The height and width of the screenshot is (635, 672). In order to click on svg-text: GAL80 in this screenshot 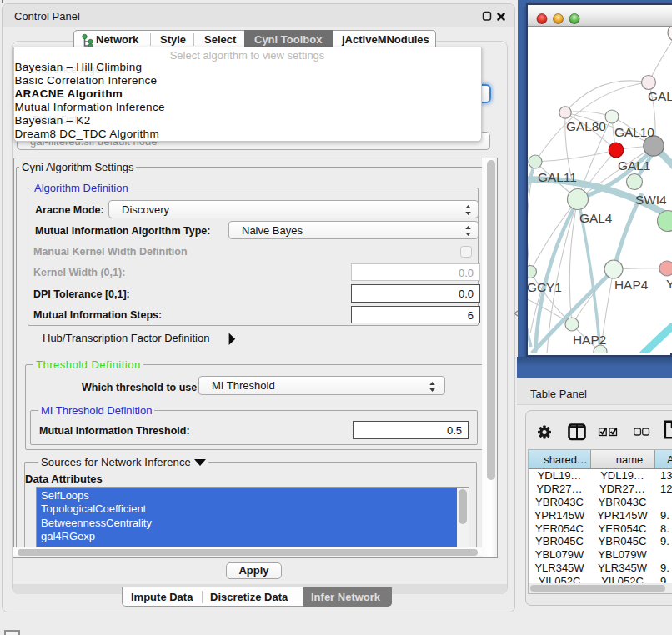, I will do `click(586, 127)`.